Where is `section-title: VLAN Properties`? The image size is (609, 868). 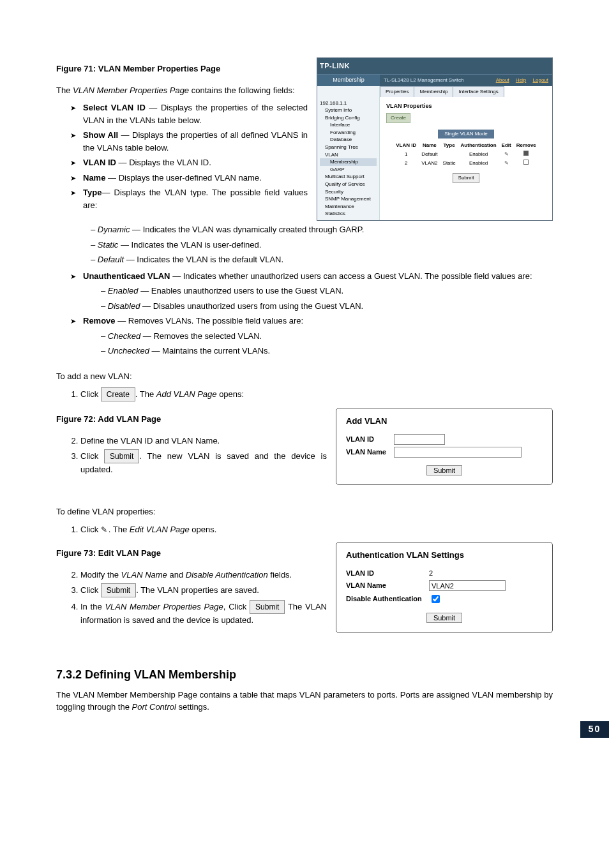 section-title: VLAN Properties is located at coordinates (466, 107).